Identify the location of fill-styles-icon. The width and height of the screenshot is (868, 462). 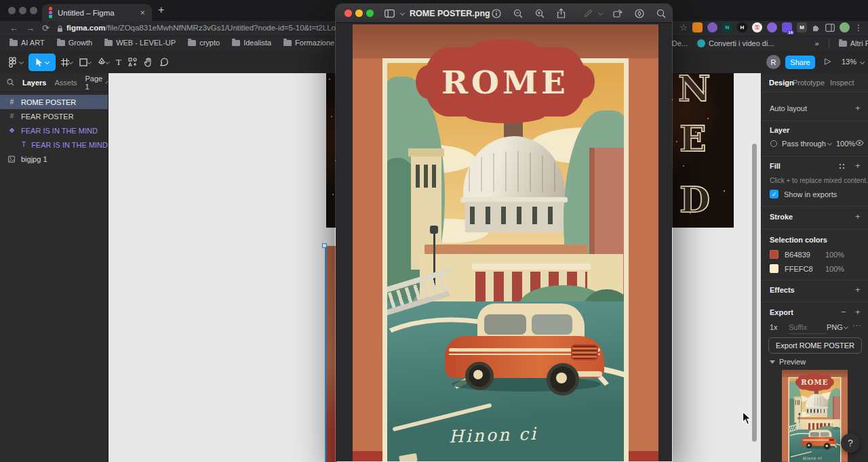
(842, 167).